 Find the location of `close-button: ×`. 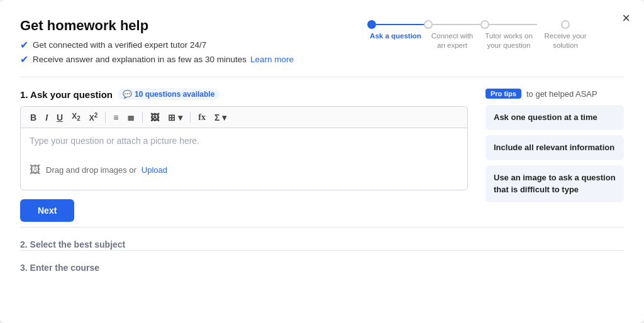

close-button: × is located at coordinates (626, 18).